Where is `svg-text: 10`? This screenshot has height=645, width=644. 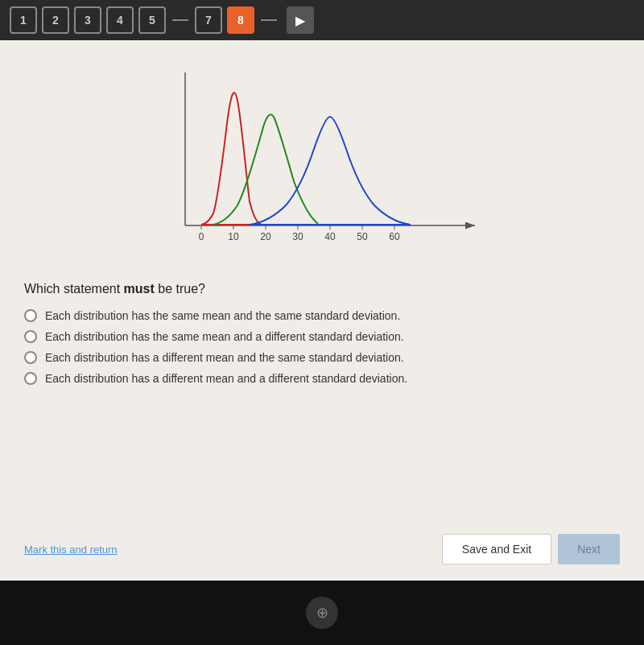
svg-text: 10 is located at coordinates (233, 237).